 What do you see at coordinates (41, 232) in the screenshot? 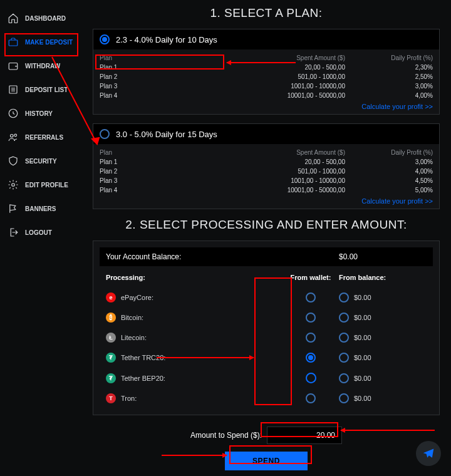
I see `sidebar-item-logout: LOGOUT` at bounding box center [41, 232].